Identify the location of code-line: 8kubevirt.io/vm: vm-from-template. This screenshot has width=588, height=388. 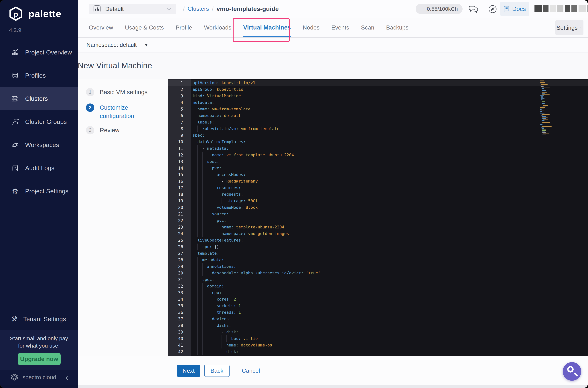
(378, 129).